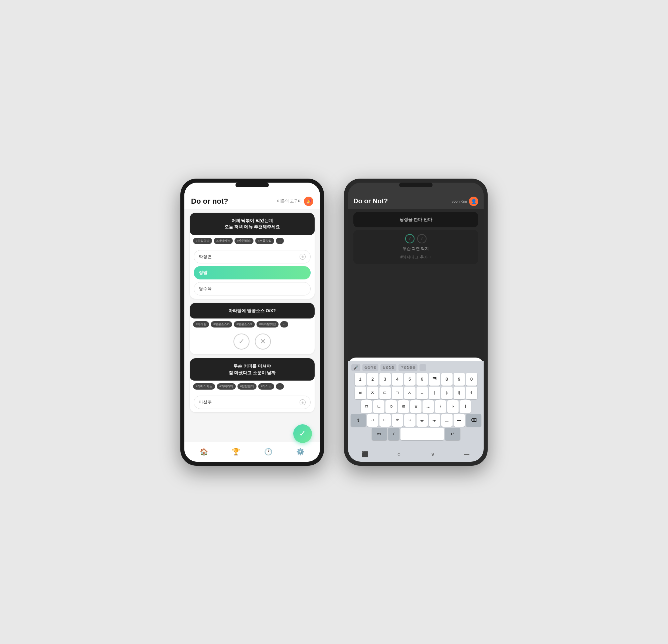 This screenshot has width=668, height=644. What do you see at coordinates (373, 379) in the screenshot?
I see `kb-2: 2` at bounding box center [373, 379].